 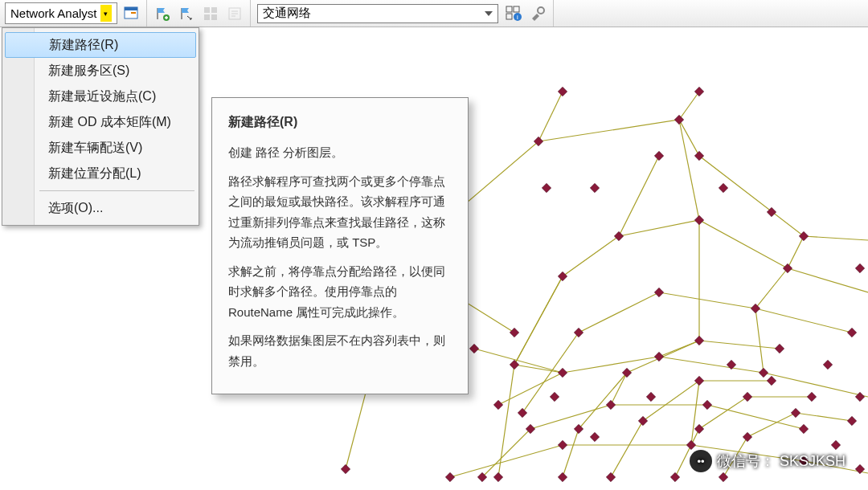 I want to click on tooltip-p1: 创建 路径 分析图层。, so click(x=340, y=153).